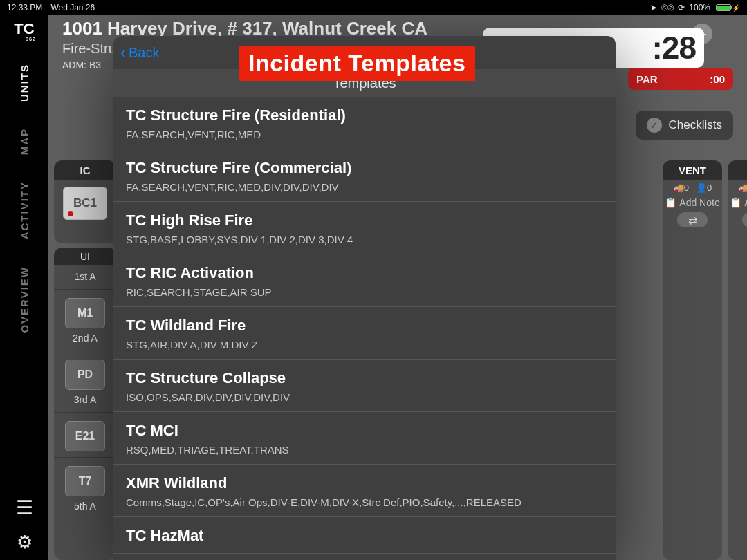  What do you see at coordinates (365, 292) in the screenshot?
I see `template-subtitle: RIC,SEARCH,STAGE,AIR SUP` at bounding box center [365, 292].